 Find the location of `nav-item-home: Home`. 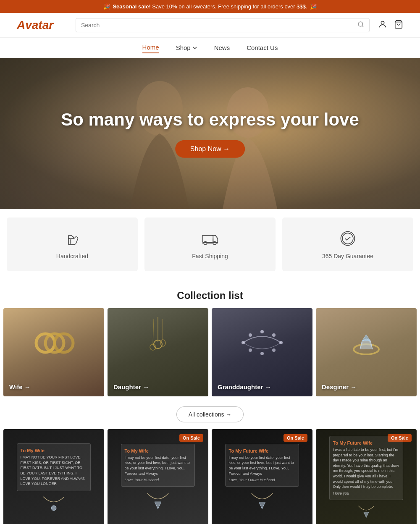

nav-item-home: Home is located at coordinates (151, 48).